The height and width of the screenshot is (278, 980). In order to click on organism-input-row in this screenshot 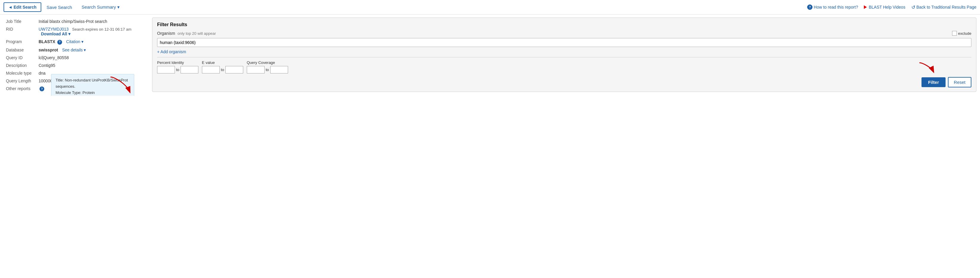, I will do `click(564, 43)`.